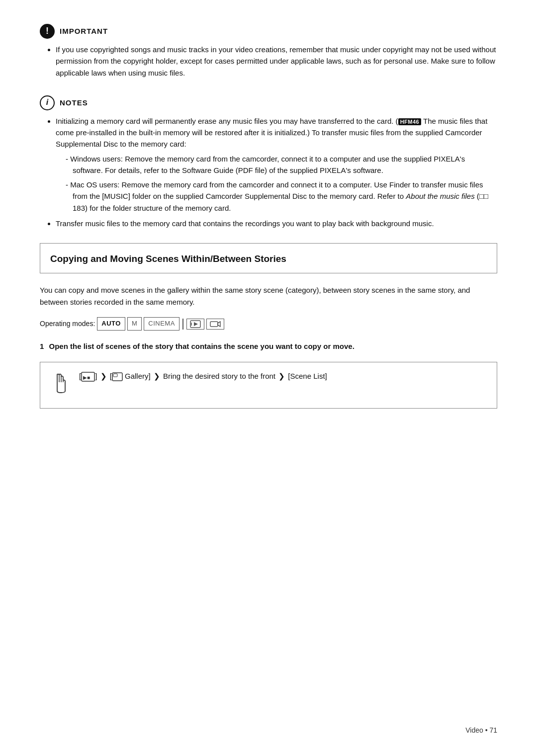 The height and width of the screenshot is (756, 537). Describe the element at coordinates (410, 122) in the screenshot. I see `hfm46-badge: HFM46` at that location.